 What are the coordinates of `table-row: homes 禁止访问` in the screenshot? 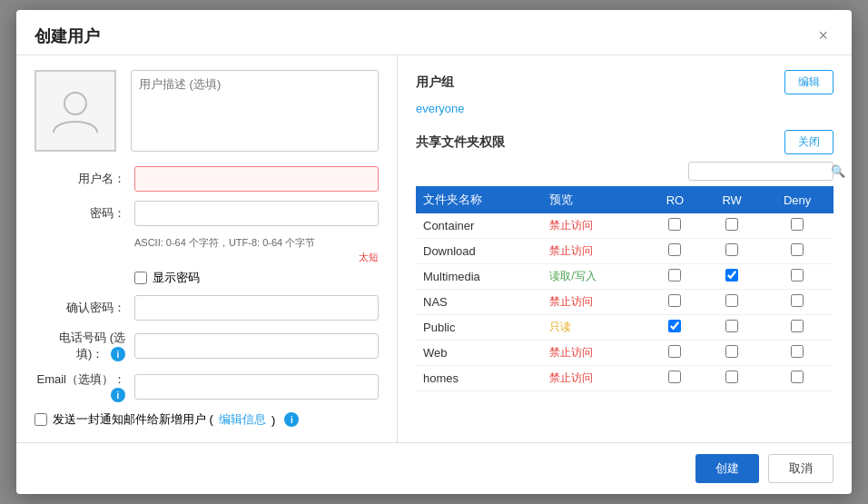 It's located at (625, 379).